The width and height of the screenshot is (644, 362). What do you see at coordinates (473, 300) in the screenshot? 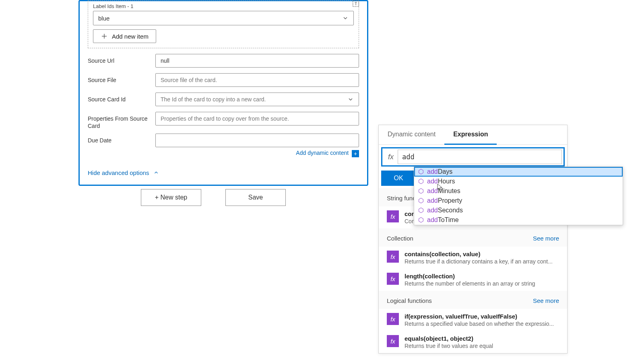
I see `section-logical-functions: Logical functions See more` at bounding box center [473, 300].